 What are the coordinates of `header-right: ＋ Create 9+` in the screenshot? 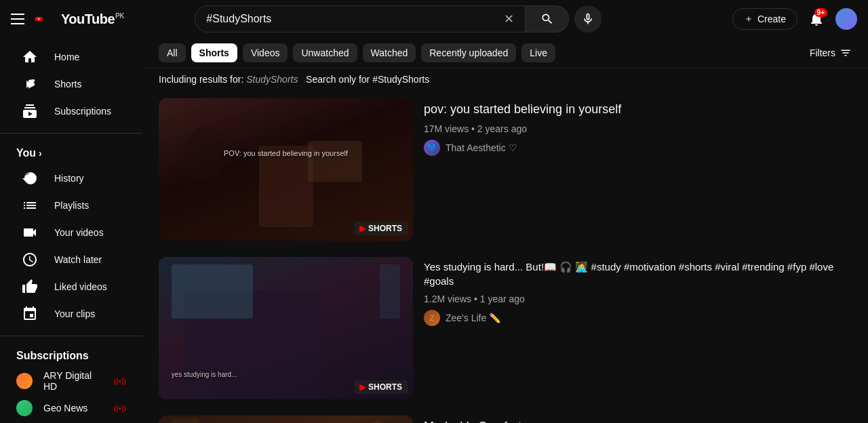 It's located at (795, 19).